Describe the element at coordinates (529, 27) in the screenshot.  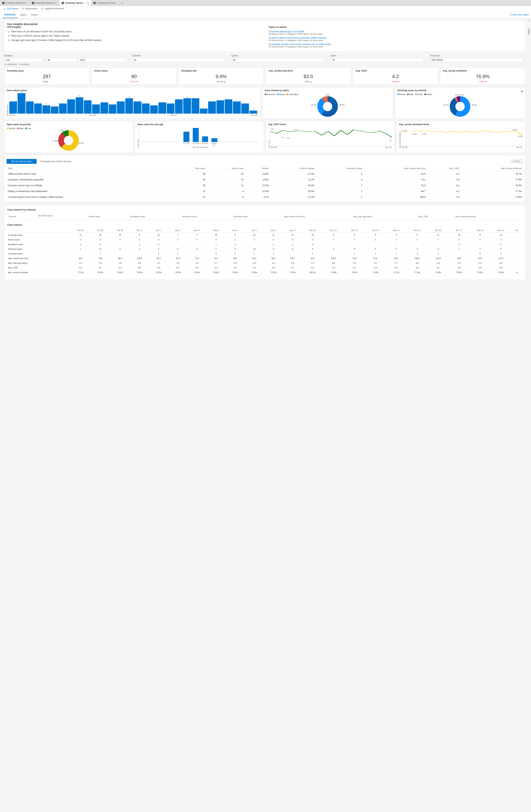
I see `filter-panel-collapsed: « Filters` at that location.